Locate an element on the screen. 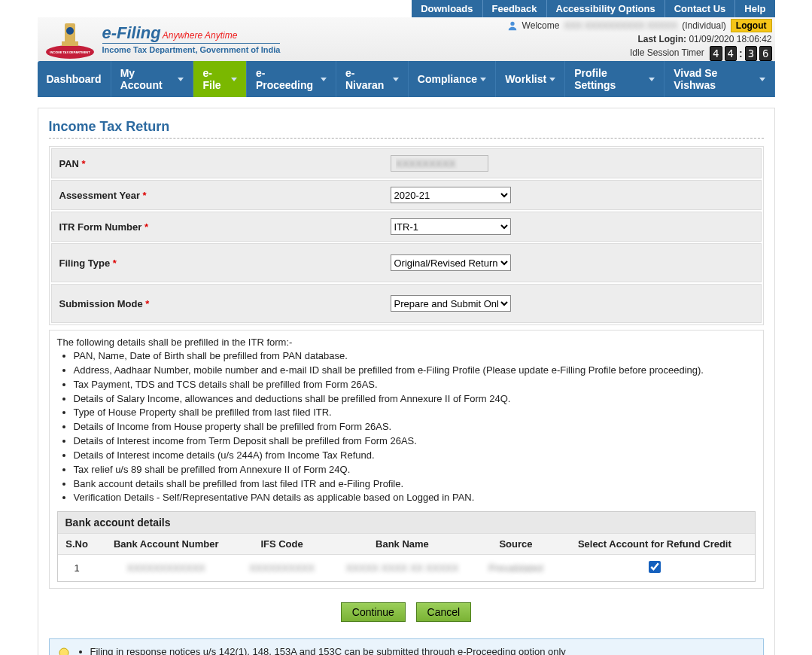  nav-dashboard: Dashboard is located at coordinates (75, 79).